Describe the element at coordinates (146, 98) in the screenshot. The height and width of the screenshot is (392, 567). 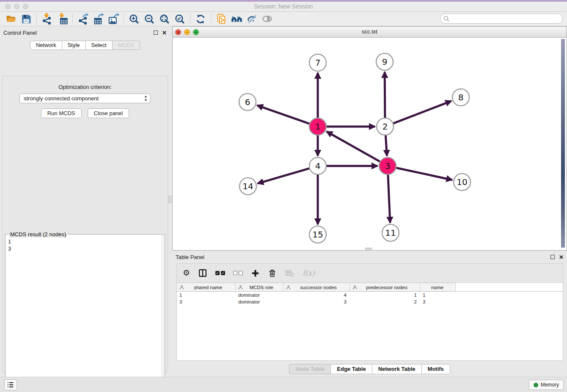
I see `stepper-arrows-icon` at that location.